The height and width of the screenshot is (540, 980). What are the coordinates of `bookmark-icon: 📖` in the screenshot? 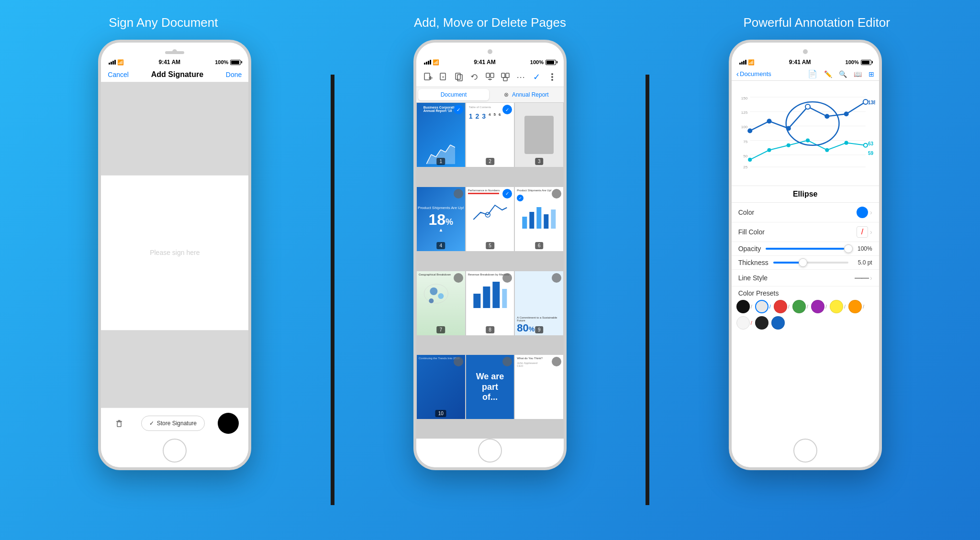 It's located at (858, 74).